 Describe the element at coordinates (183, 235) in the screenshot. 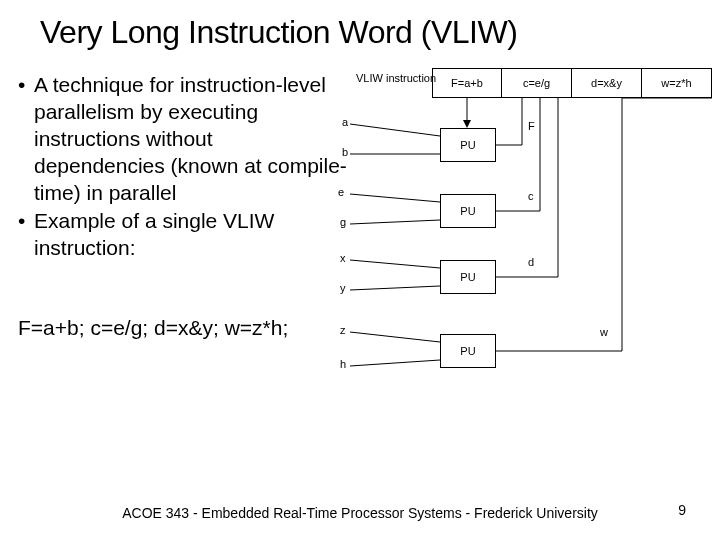

I see `bullet-item: • Example of a single VLIW instruction:` at that location.